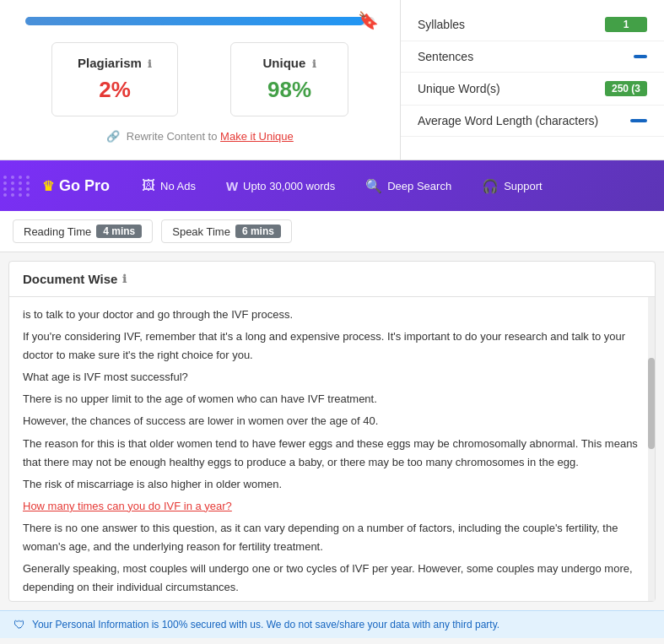  What do you see at coordinates (332, 377) in the screenshot?
I see `doc-para-3: What age is IVF most successful?` at bounding box center [332, 377].